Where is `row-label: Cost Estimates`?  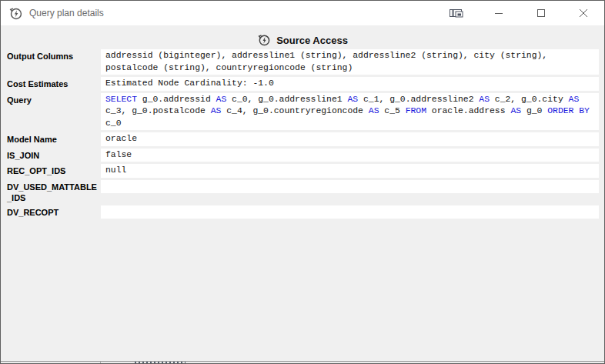
row-label: Cost Estimates is located at coordinates (51, 83).